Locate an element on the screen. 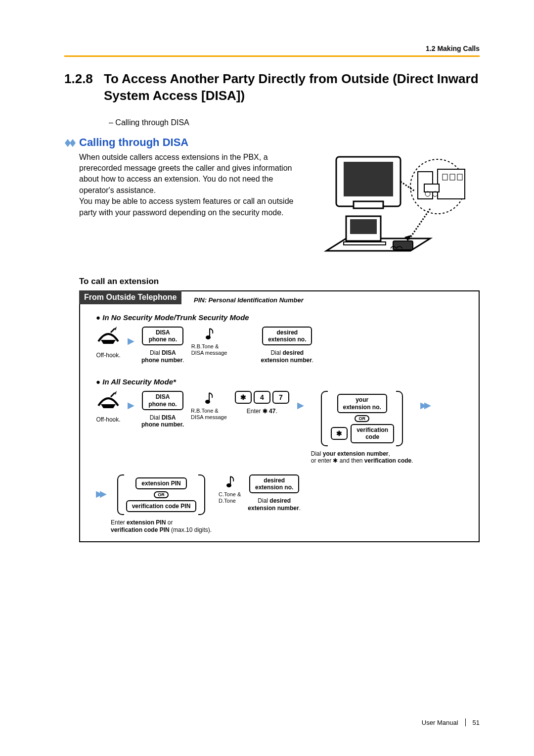 The width and height of the screenshot is (534, 756). header-rule is located at coordinates (272, 56).